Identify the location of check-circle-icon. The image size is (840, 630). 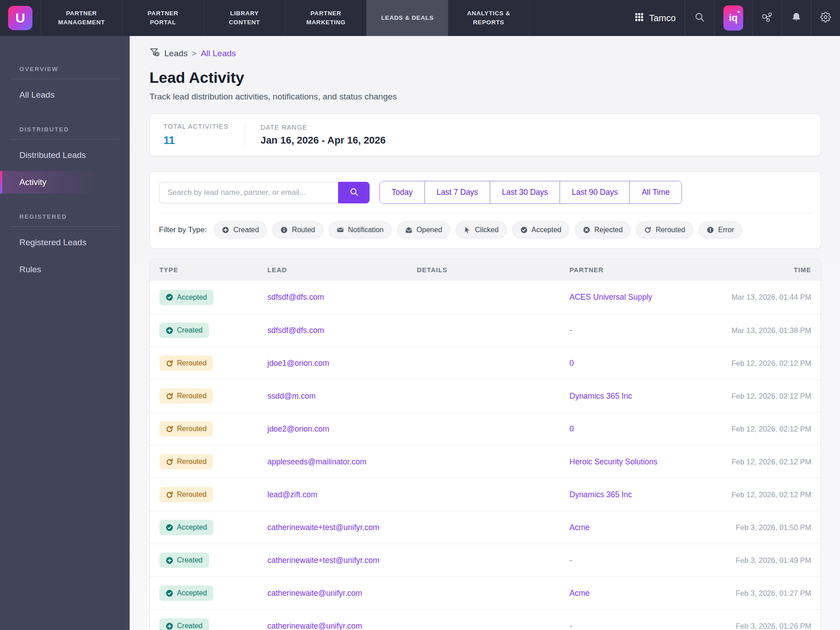
(169, 297).